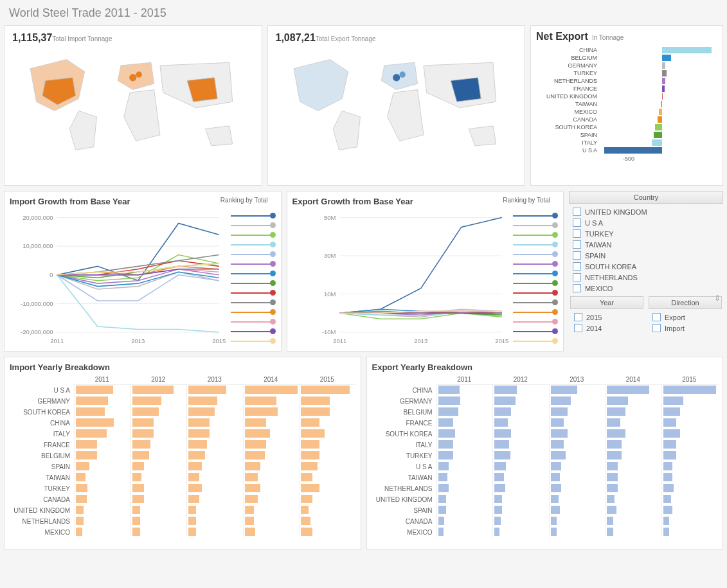 The height and width of the screenshot is (588, 727). I want to click on filter-country-item: TAIWAN, so click(646, 244).